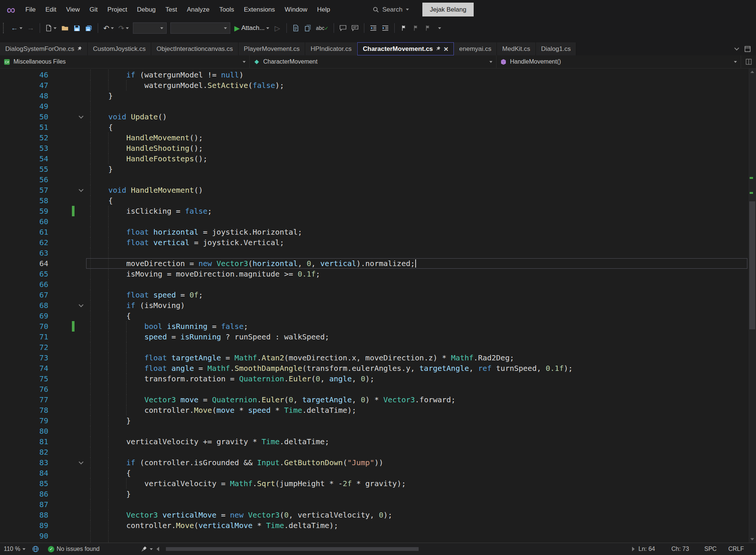 This screenshot has width=756, height=555. I want to click on line-number: 76, so click(24, 389).